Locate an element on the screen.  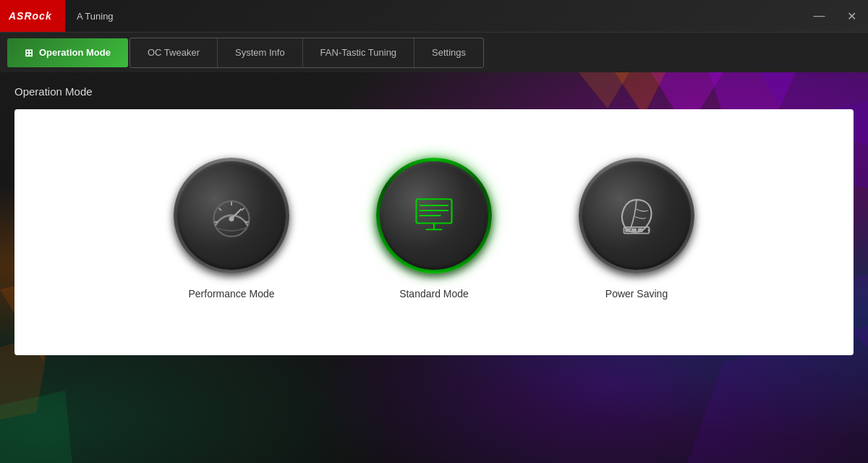
asrock-logo: ASRock is located at coordinates (33, 16).